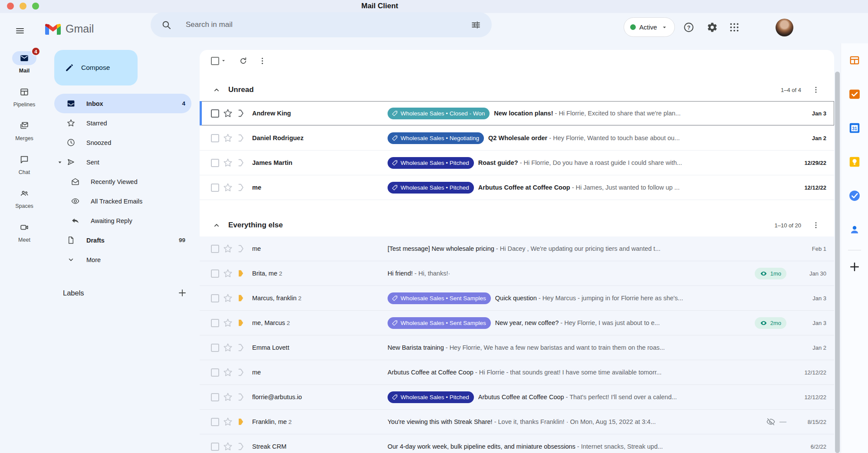  I want to click on account-avatar, so click(785, 28).